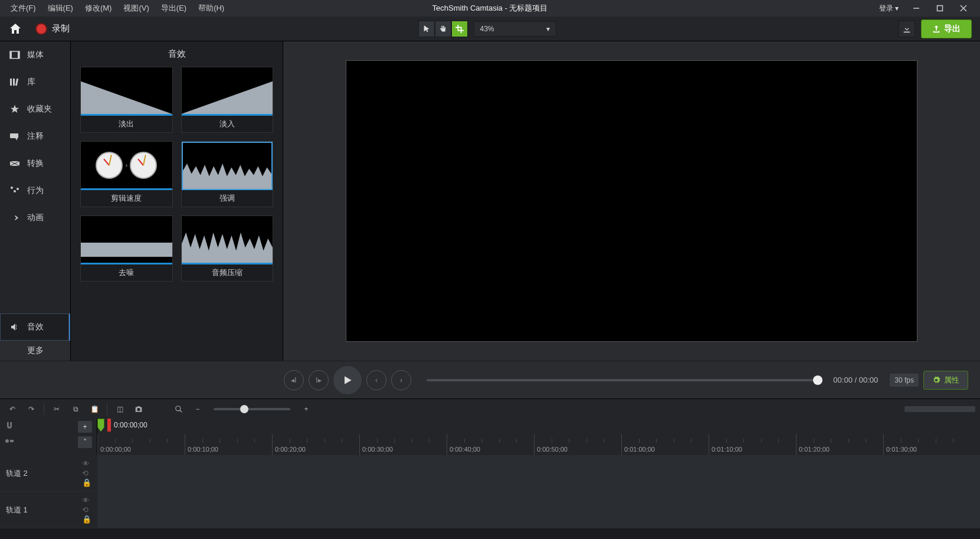  I want to click on collapse-tracks-button: ˅, so click(85, 442).